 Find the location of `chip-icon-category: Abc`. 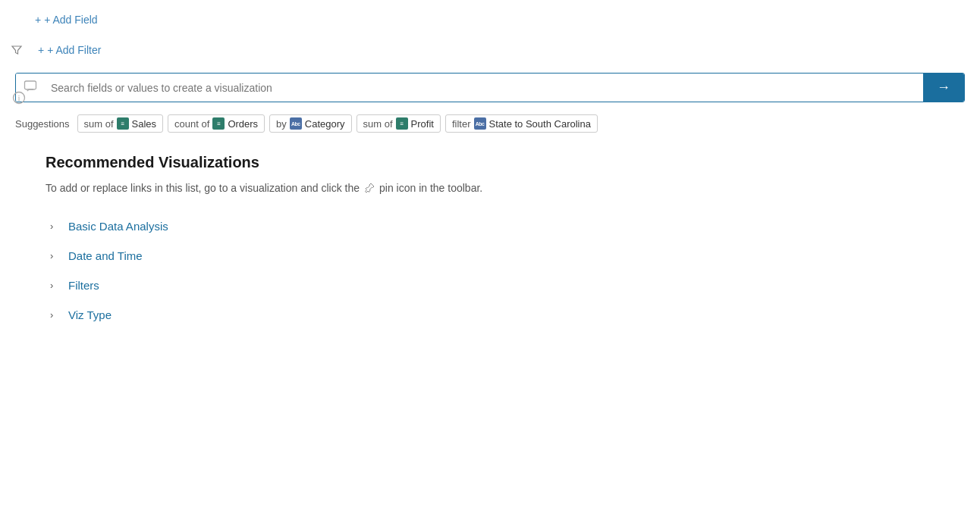

chip-icon-category: Abc is located at coordinates (296, 124).